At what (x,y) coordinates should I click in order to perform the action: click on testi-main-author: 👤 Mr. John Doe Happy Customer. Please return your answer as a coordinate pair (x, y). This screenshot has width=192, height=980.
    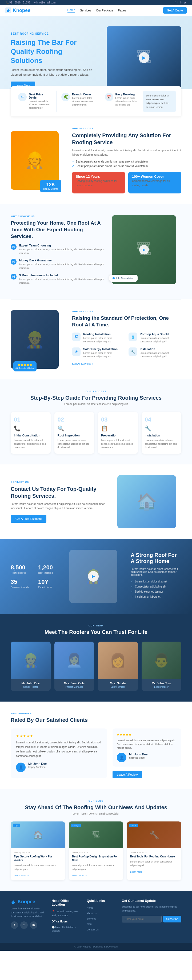
    Looking at the image, I should click on (59, 768).